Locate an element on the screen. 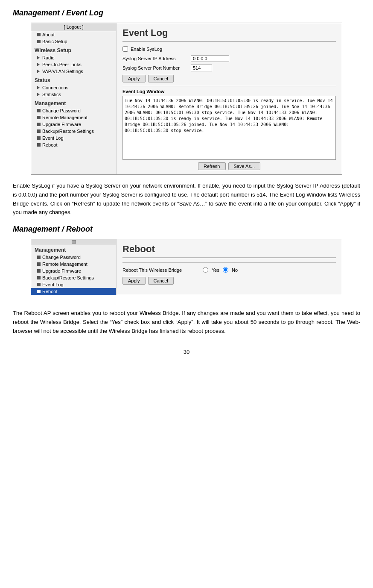 This screenshot has height=588, width=373. ip-label: Syslog Server IP Address is located at coordinates (157, 59).